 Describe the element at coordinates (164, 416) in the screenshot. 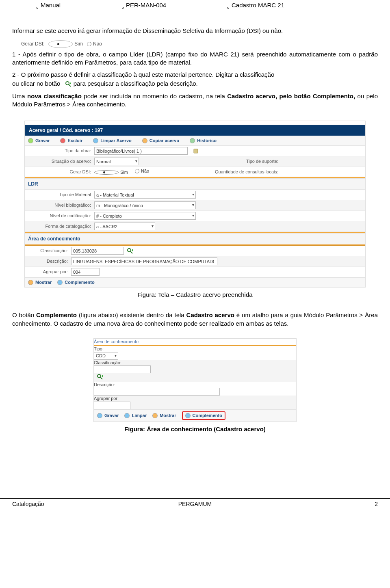

I see `mock2-mostrar-button: Mostrar` at that location.